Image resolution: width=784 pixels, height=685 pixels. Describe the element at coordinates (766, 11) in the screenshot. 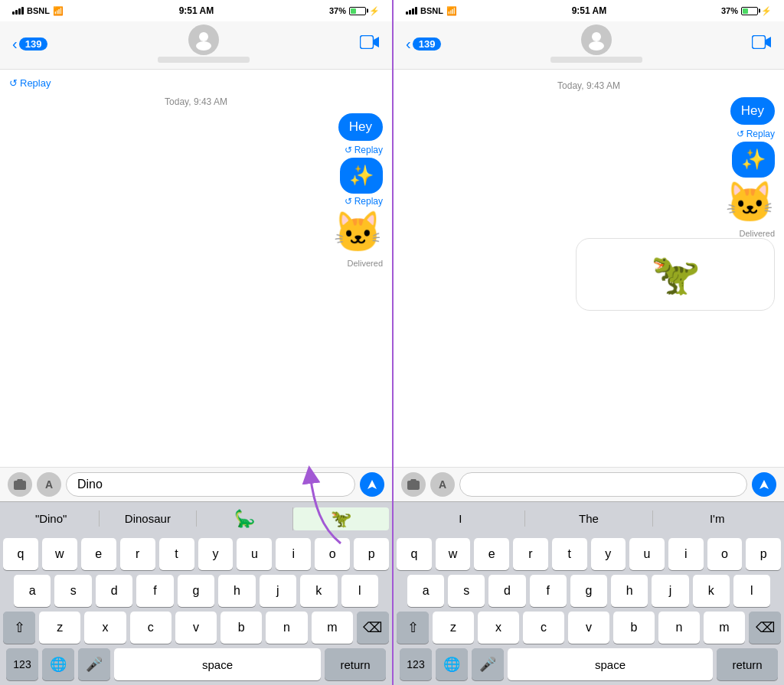

I see `charging-icon-right: ⚡` at that location.